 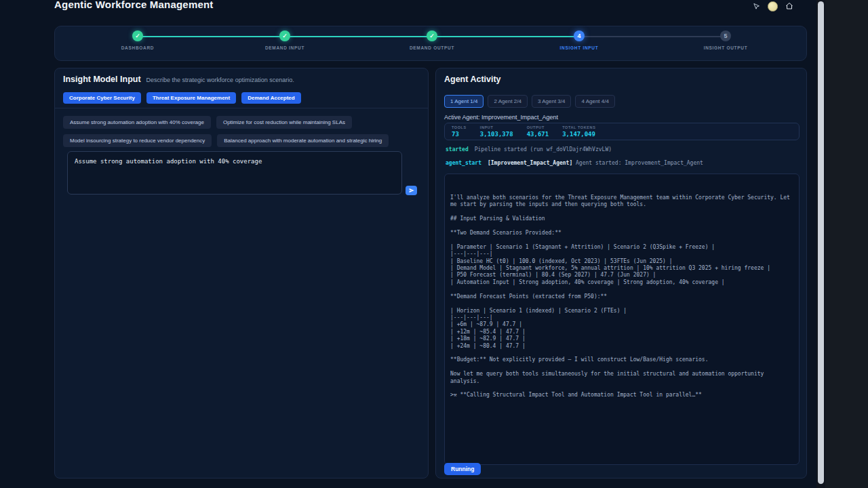 What do you see at coordinates (496, 131) in the screenshot?
I see `stat-input: INPUT 3,103,378` at bounding box center [496, 131].